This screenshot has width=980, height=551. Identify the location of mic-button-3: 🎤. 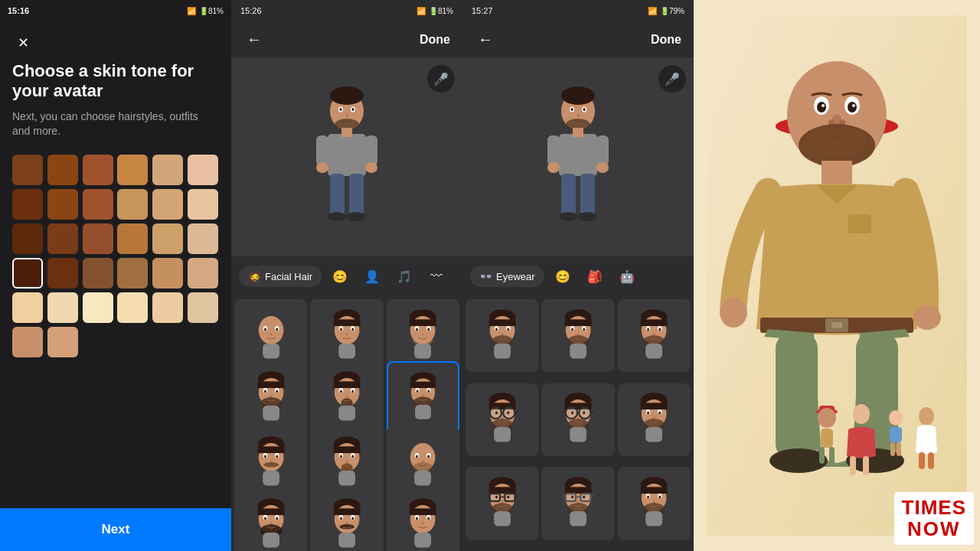
(672, 79).